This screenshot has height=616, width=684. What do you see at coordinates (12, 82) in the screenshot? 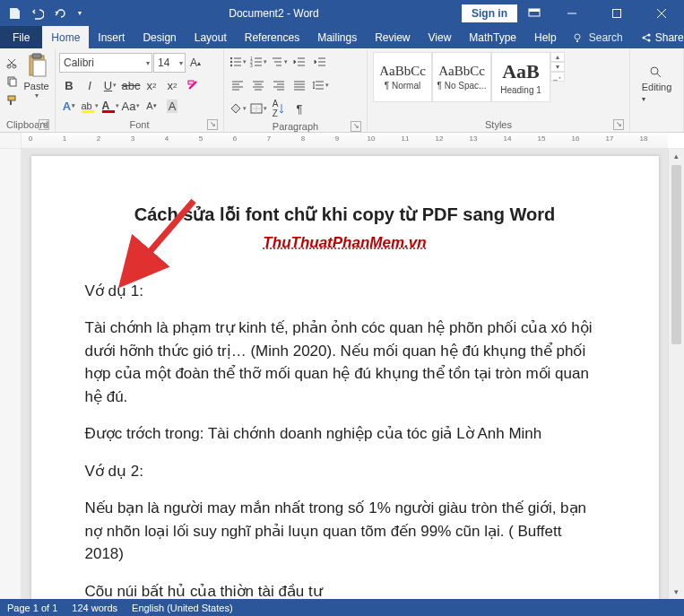
I see `copy-button` at bounding box center [12, 82].